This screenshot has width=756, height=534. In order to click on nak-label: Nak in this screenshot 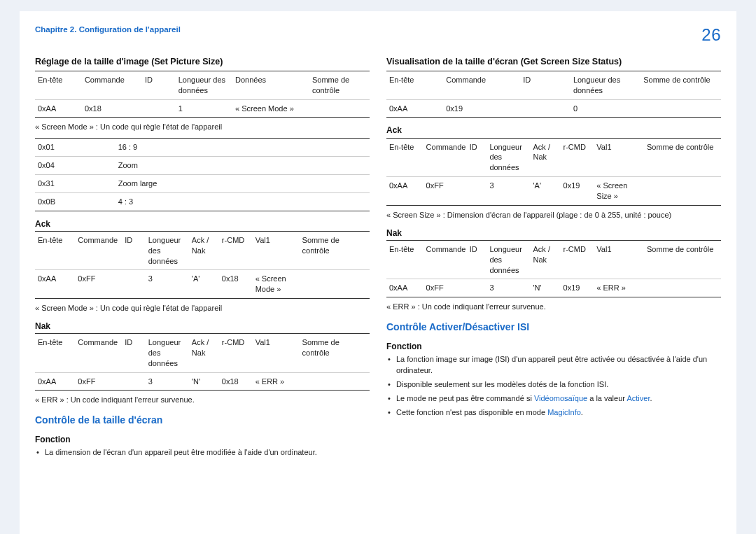, I will do `click(202, 326)`.